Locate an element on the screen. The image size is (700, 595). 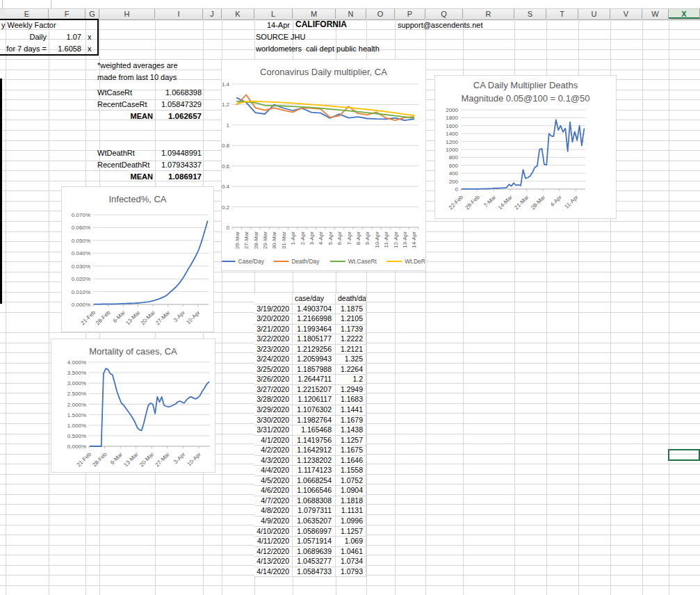
date-cell: 4/4/2020 is located at coordinates (274, 471).